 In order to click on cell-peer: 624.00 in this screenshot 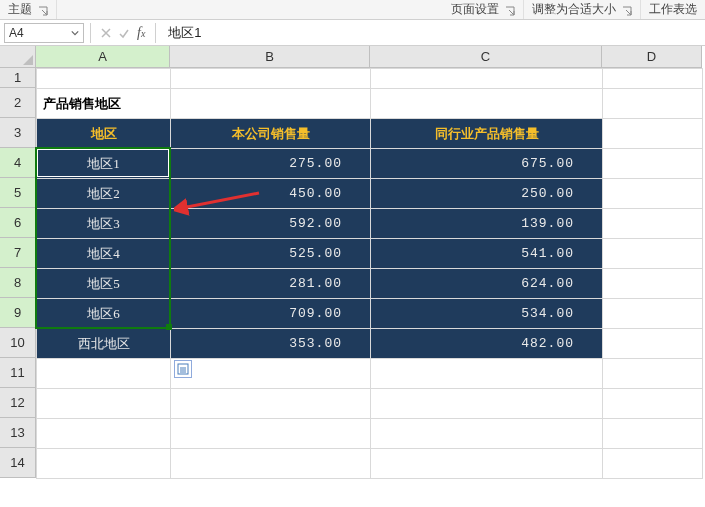, I will do `click(487, 284)`.